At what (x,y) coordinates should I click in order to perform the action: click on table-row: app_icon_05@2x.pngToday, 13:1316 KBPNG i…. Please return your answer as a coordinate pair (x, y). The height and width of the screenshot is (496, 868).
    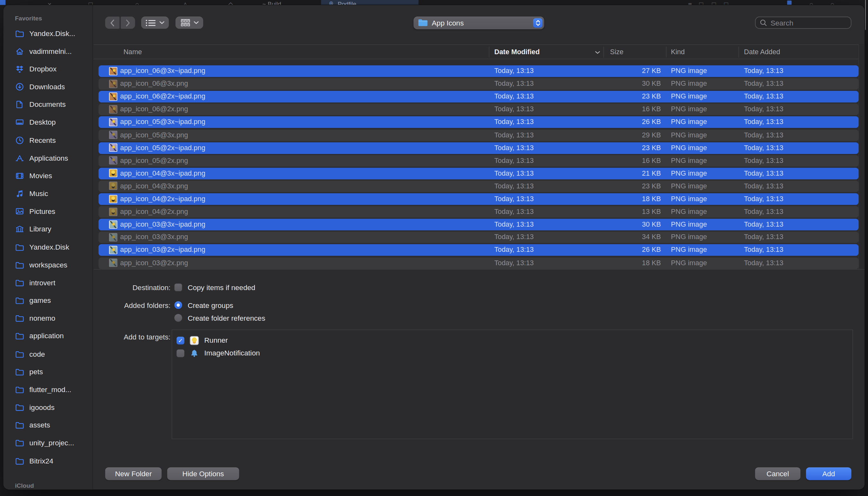
    Looking at the image, I should click on (478, 161).